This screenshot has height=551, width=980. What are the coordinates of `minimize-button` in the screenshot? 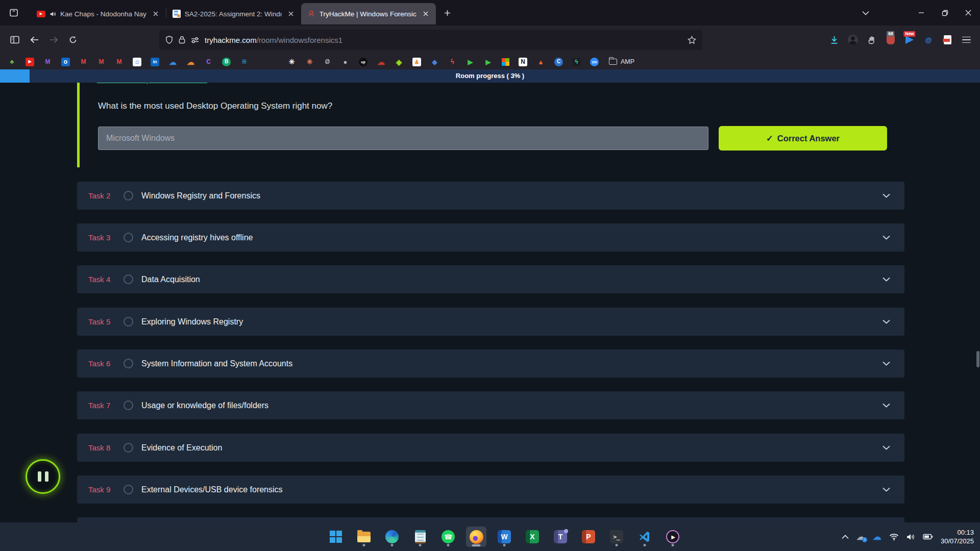 It's located at (921, 13).